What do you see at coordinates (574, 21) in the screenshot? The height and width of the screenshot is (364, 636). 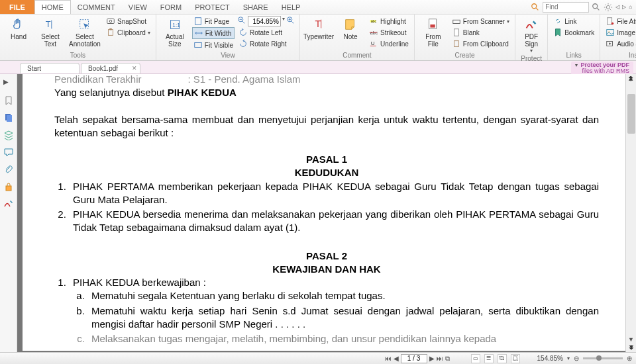 I see `link: Link` at bounding box center [574, 21].